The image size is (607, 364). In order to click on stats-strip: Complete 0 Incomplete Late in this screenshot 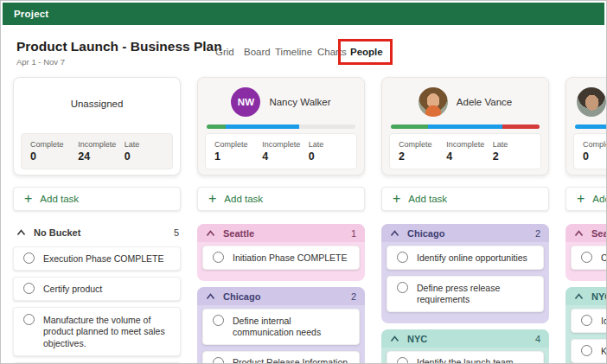, I will do `click(590, 151)`.